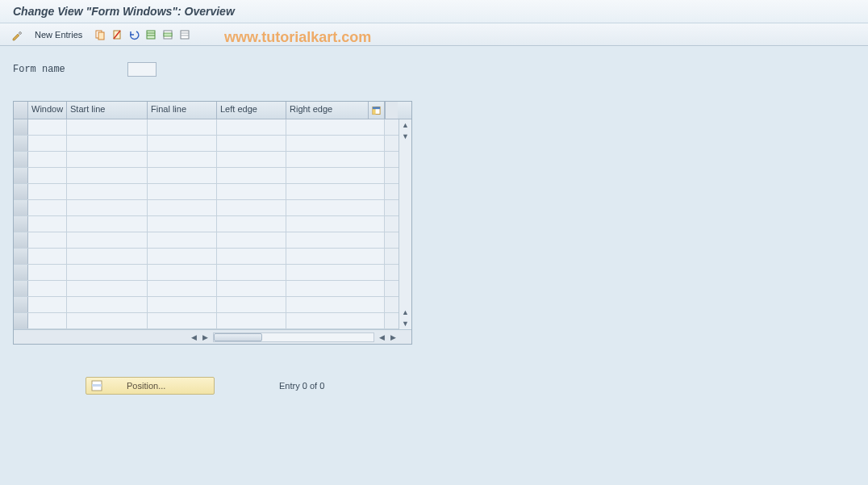 Image resolution: width=868 pixels, height=485 pixels. What do you see at coordinates (150, 386) in the screenshot?
I see `position-button: Position...` at bounding box center [150, 386].